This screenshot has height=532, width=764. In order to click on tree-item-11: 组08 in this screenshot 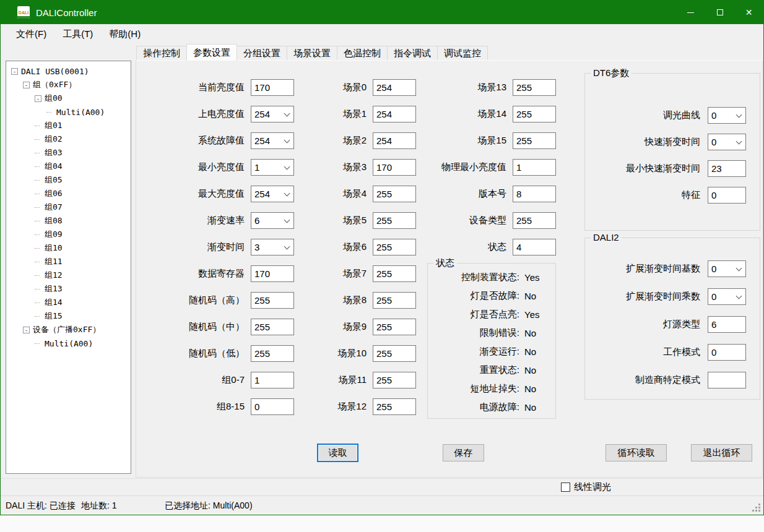, I will do `click(68, 221)`.